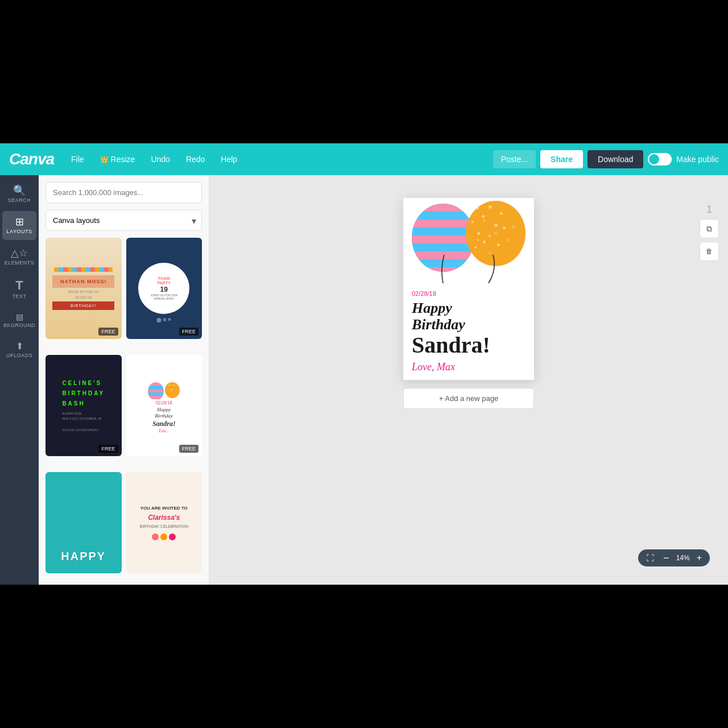 The image size is (728, 728). What do you see at coordinates (19, 296) in the screenshot?
I see `sidebar-item-text-label: TEXT` at bounding box center [19, 296].